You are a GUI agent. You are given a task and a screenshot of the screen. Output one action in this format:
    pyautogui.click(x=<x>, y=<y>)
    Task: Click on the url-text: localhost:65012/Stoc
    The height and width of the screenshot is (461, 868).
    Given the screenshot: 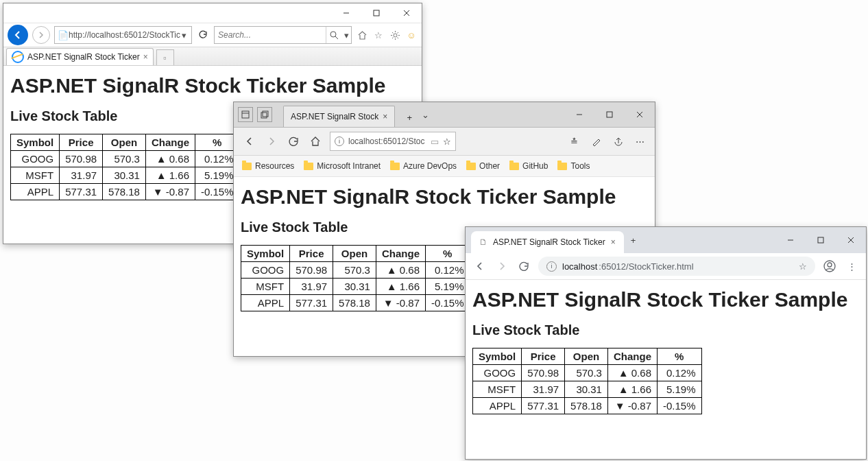 What is the action you would take?
    pyautogui.click(x=387, y=141)
    